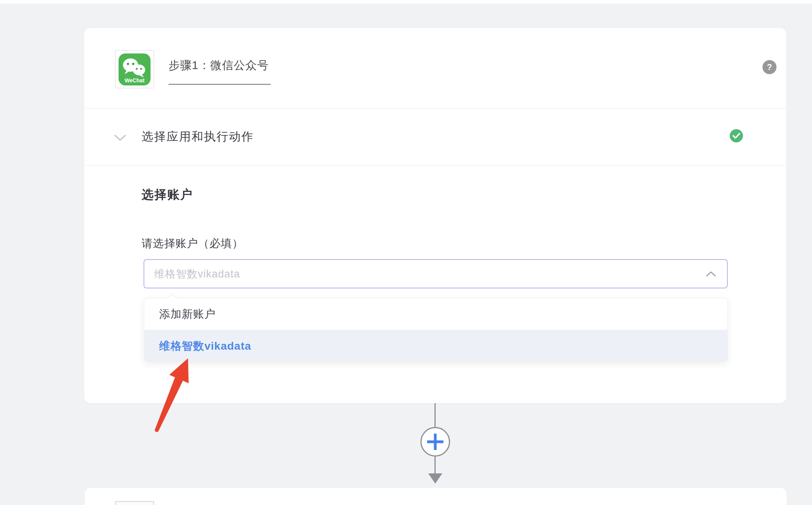  I want to click on svg-text: WeChat, so click(135, 80).